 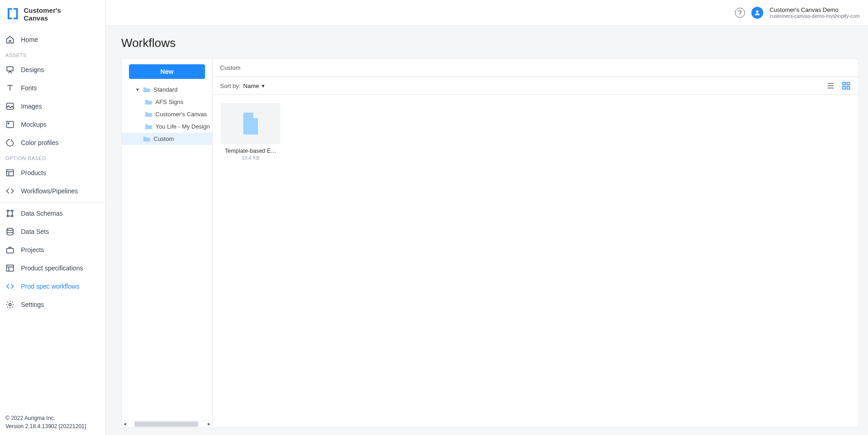 What do you see at coordinates (846, 86) in the screenshot?
I see `grid-view-button` at bounding box center [846, 86].